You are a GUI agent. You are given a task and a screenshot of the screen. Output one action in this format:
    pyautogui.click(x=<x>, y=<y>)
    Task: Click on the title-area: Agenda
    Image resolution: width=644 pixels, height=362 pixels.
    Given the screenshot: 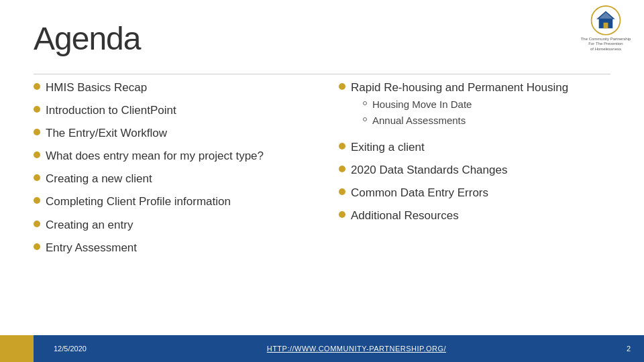 What is the action you would take?
    pyautogui.click(x=302, y=39)
    